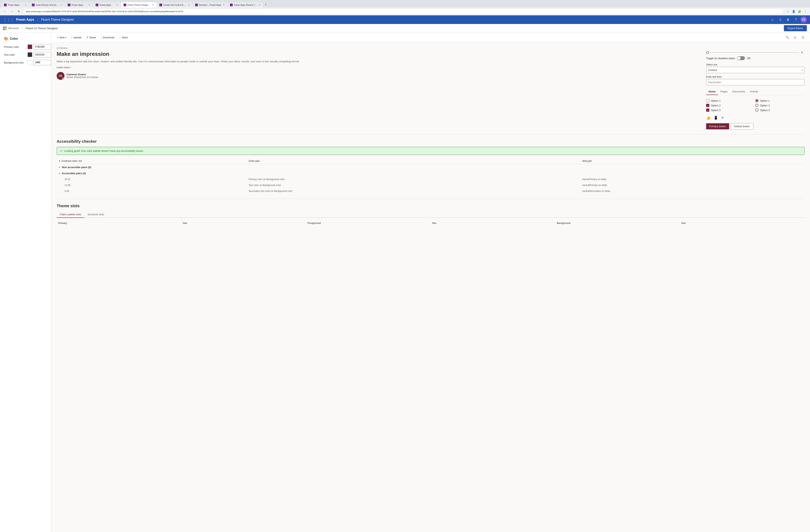 This screenshot has height=532, width=810. I want to click on tab-2: Code Review Tool Experim... ✕, so click(47, 5).